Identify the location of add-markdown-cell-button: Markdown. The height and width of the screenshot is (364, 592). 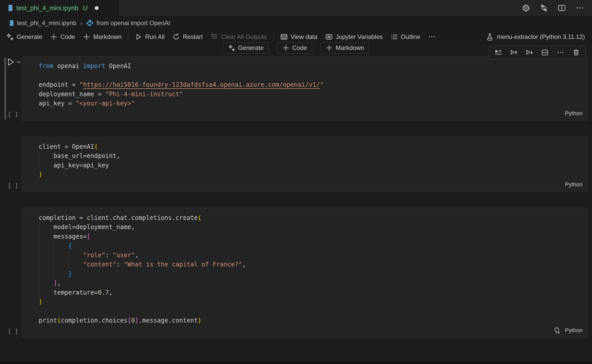
(102, 37).